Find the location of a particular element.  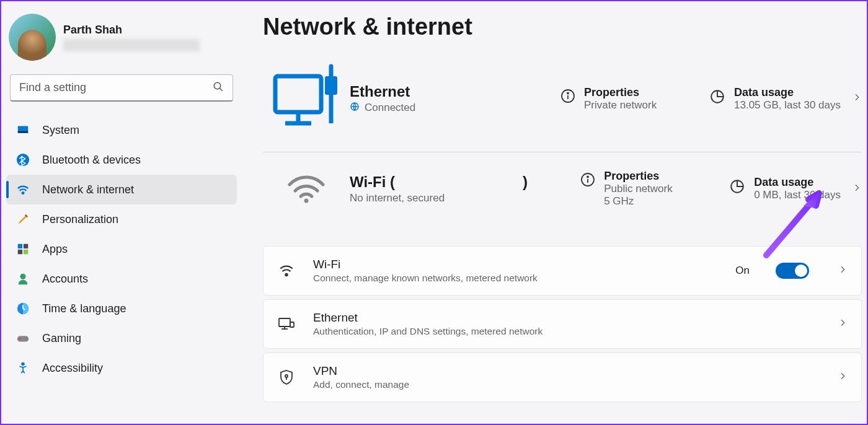

sidebar-item-label: Time & language is located at coordinates (84, 309).